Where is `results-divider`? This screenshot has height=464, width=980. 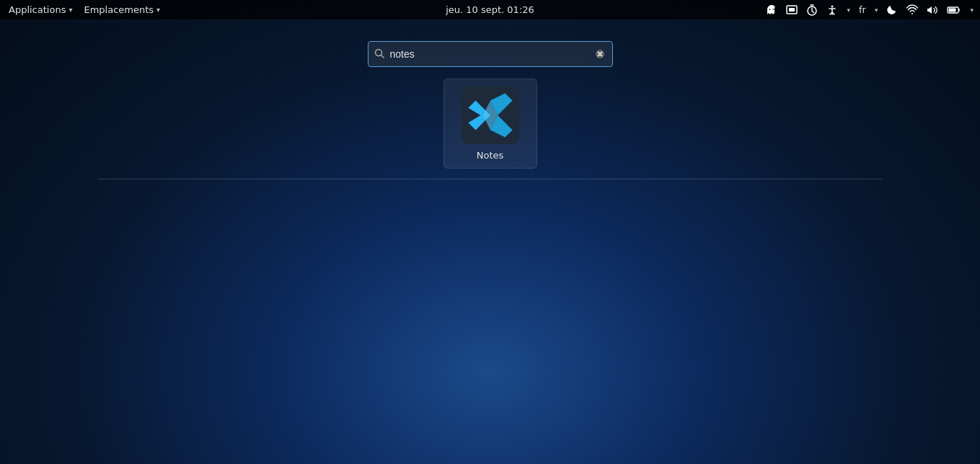 results-divider is located at coordinates (490, 179).